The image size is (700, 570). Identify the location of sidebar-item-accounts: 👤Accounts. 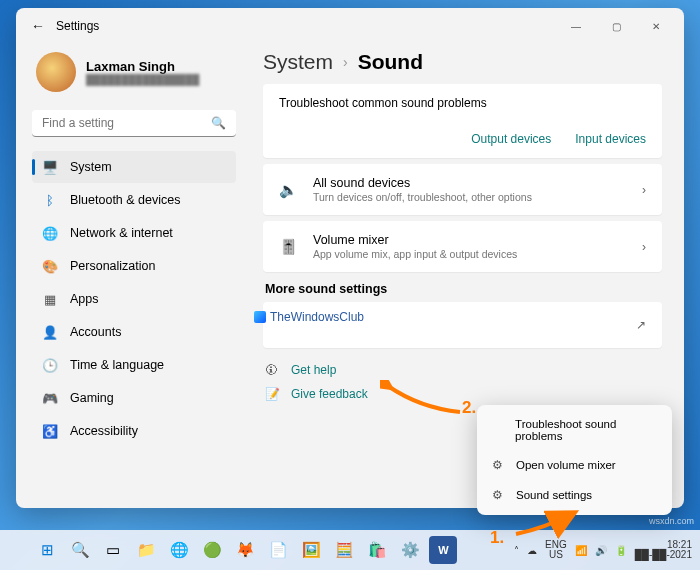
(134, 332).